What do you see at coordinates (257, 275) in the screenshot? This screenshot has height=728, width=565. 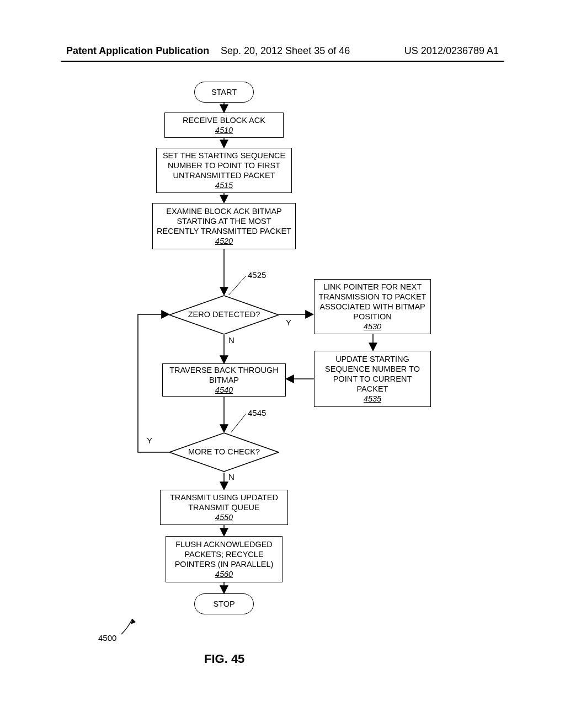 I see `decision-4525-ref: 4525` at bounding box center [257, 275].